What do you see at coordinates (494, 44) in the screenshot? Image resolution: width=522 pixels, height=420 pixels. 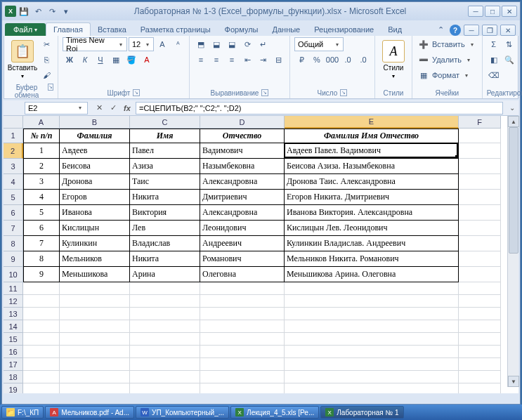 I see `autosum-icon: Σ` at bounding box center [494, 44].